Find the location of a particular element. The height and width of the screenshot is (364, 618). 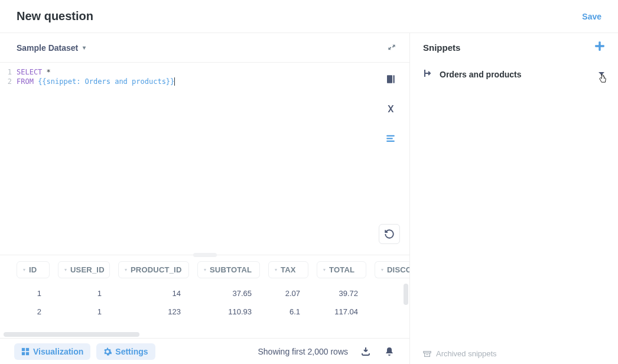

settings-button: Settings is located at coordinates (125, 352).